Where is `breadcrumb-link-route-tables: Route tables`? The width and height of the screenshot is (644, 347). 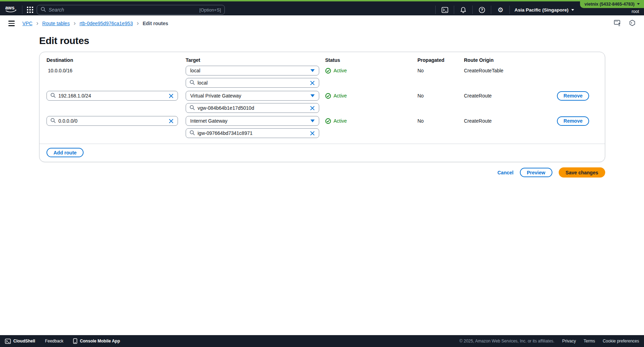 breadcrumb-link-route-tables: Route tables is located at coordinates (56, 23).